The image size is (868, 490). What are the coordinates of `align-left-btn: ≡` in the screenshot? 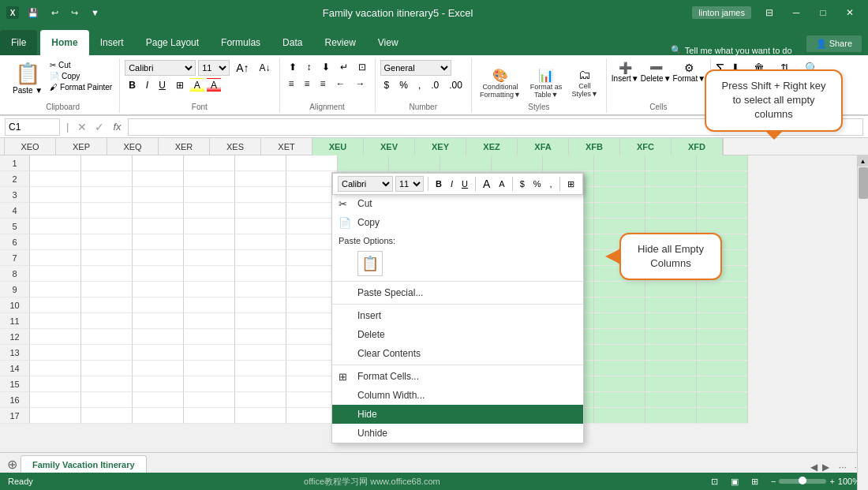 It's located at (292, 84).